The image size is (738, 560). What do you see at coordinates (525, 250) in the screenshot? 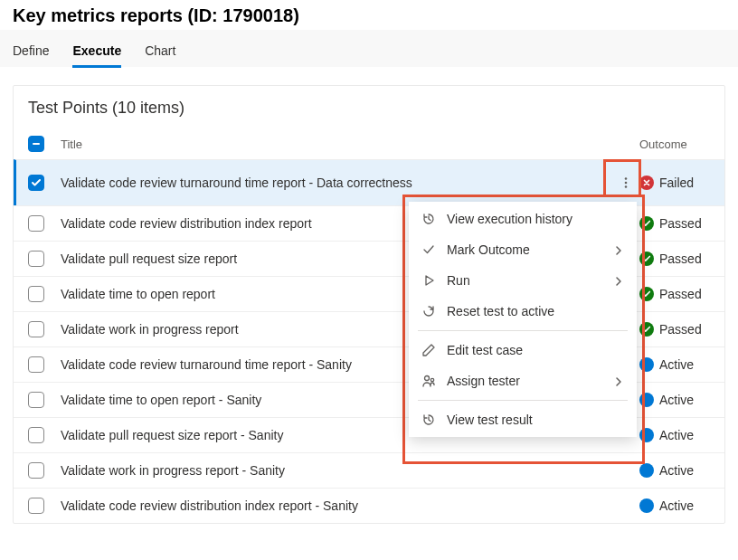
I see `menu-item-label: Mark Outcome` at bounding box center [525, 250].